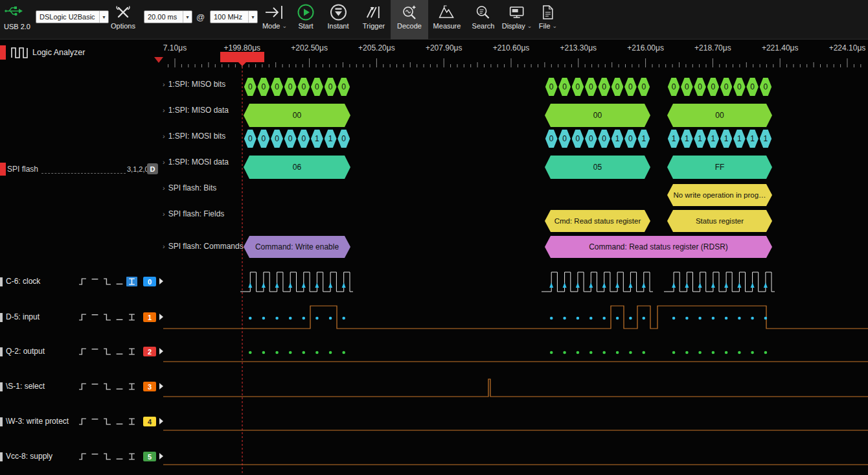 The height and width of the screenshot is (475, 868). Describe the element at coordinates (123, 16) in the screenshot. I see `options-button: Options` at that location.